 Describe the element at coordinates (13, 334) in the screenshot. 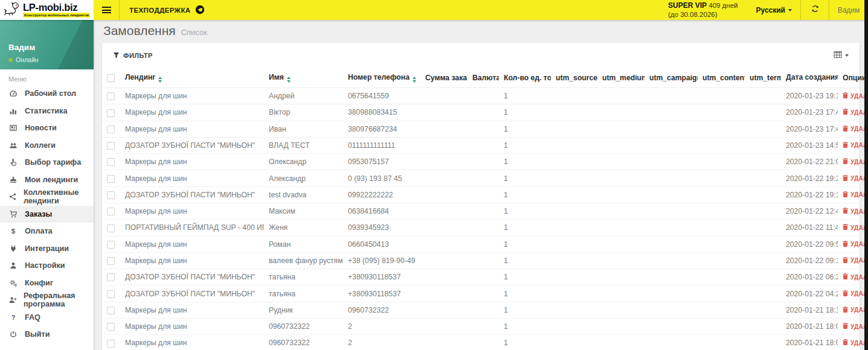

I see `power-icon` at that location.